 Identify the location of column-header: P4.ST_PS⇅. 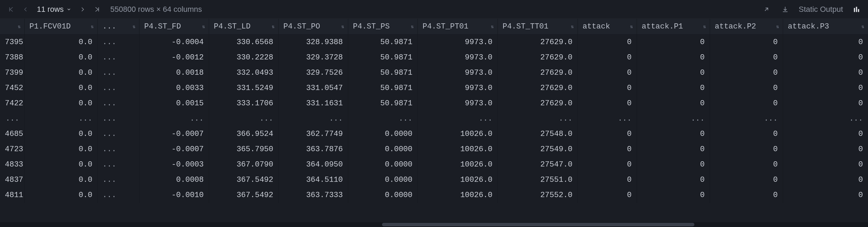
(383, 27).